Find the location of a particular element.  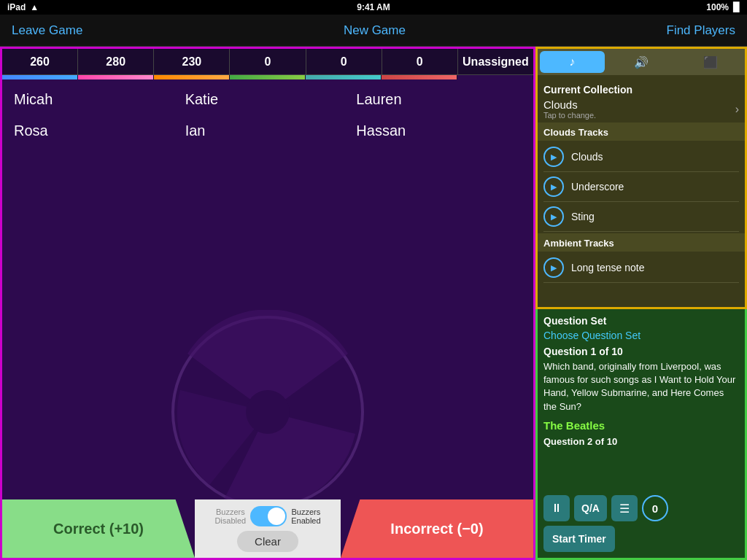

player-katie: Katie is located at coordinates (268, 99).